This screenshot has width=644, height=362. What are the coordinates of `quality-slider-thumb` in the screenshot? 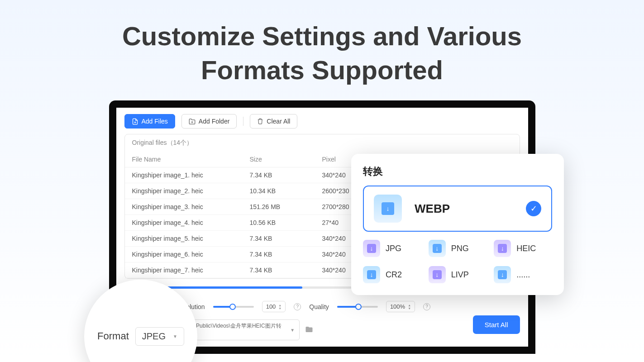 It's located at (358, 307).